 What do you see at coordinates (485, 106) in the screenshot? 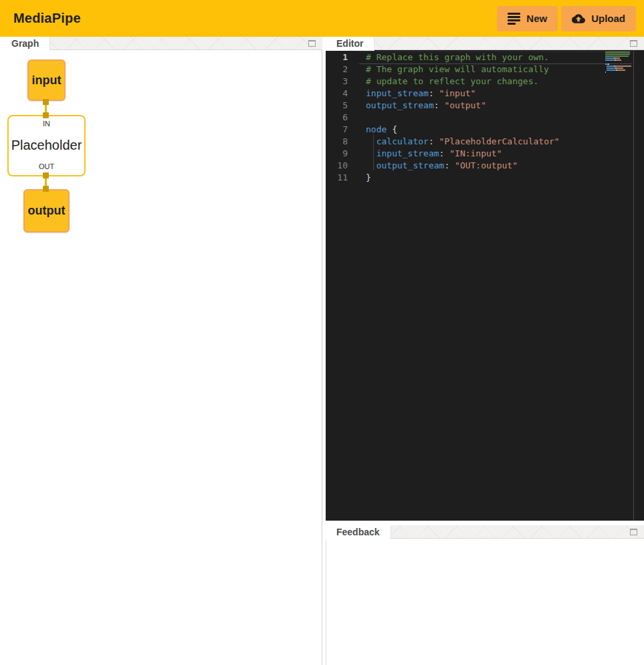
I see `code-line: 5output_stream: "output"` at bounding box center [485, 106].